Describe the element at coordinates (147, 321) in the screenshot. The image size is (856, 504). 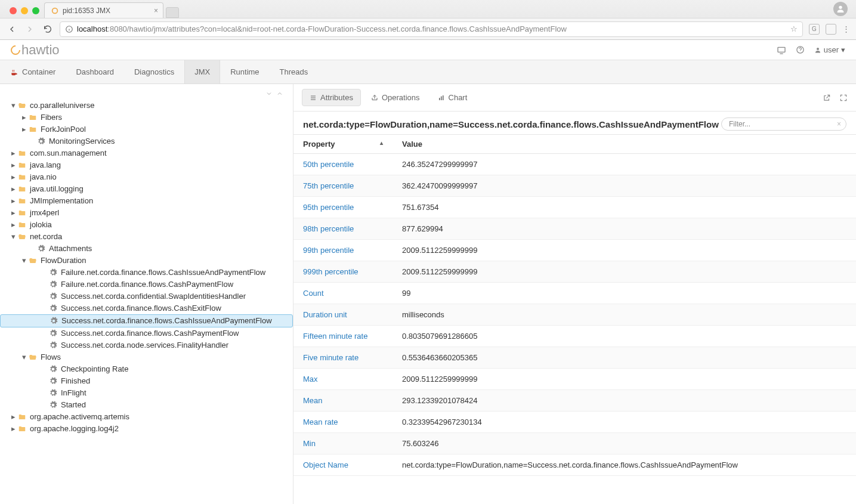
I see `tree-node-fd-success-cashissueandpayment: Success.net.corda.finance.flows.CashIssu…` at that location.